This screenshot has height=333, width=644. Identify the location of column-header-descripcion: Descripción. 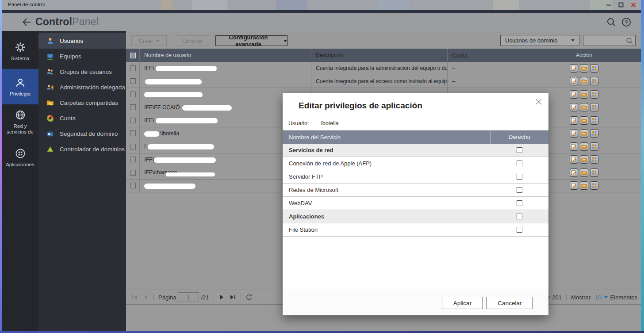
(379, 55).